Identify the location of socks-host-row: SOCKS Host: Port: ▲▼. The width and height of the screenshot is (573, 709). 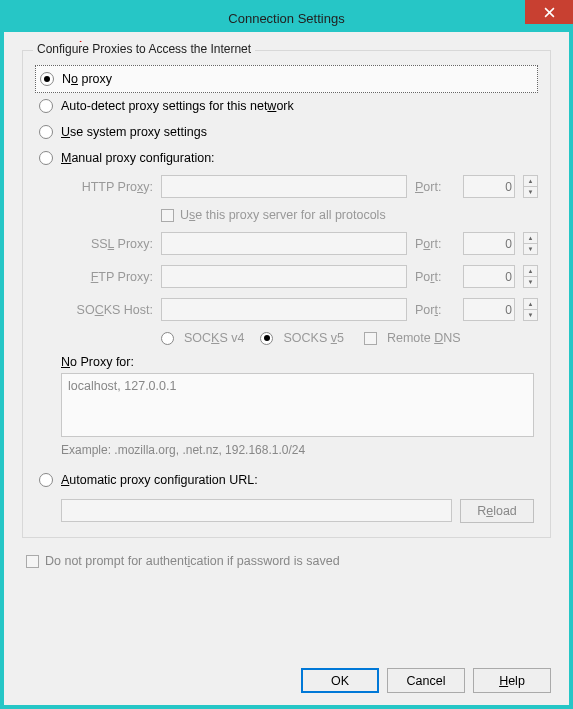
(300, 310).